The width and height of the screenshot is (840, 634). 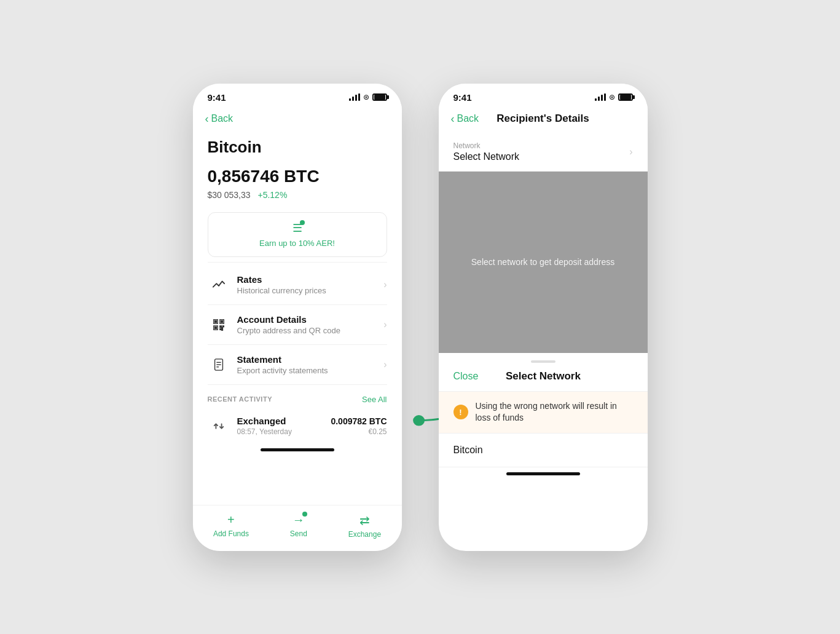 What do you see at coordinates (311, 365) in the screenshot?
I see `statement-text: Statement Export activity statements` at bounding box center [311, 365].